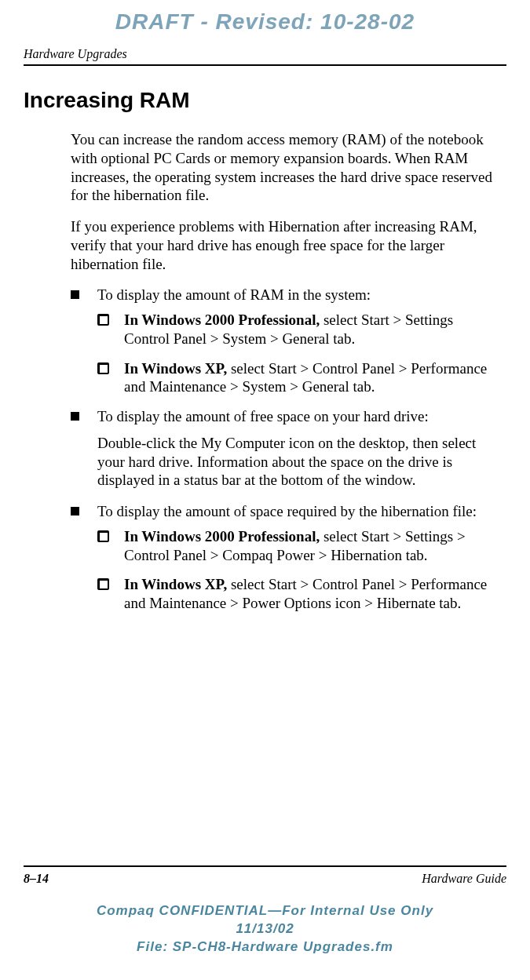  Describe the element at coordinates (234, 295) in the screenshot. I see `list-item-lead: To display the amount of RAM in the syst…` at that location.